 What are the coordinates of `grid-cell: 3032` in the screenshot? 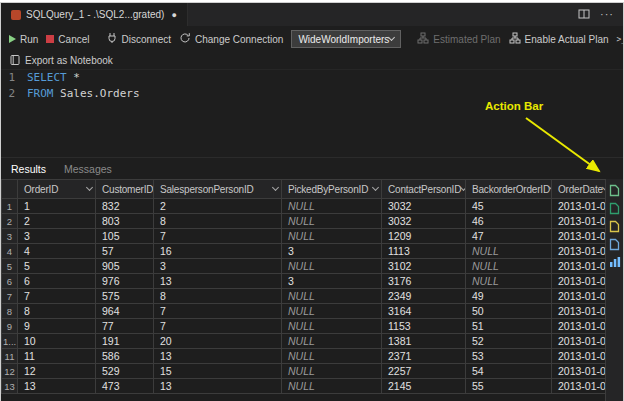 It's located at (424, 222).